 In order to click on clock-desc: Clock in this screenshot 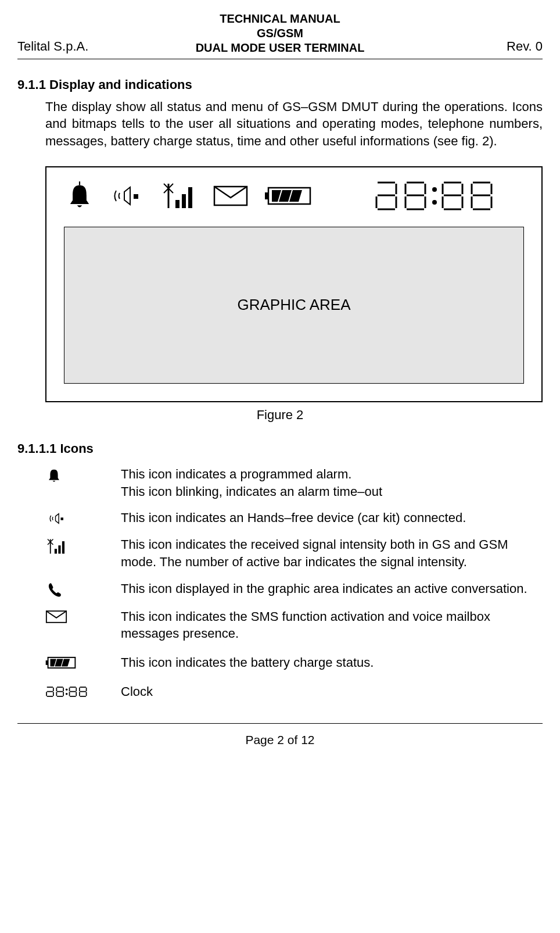, I will do `click(332, 692)`.